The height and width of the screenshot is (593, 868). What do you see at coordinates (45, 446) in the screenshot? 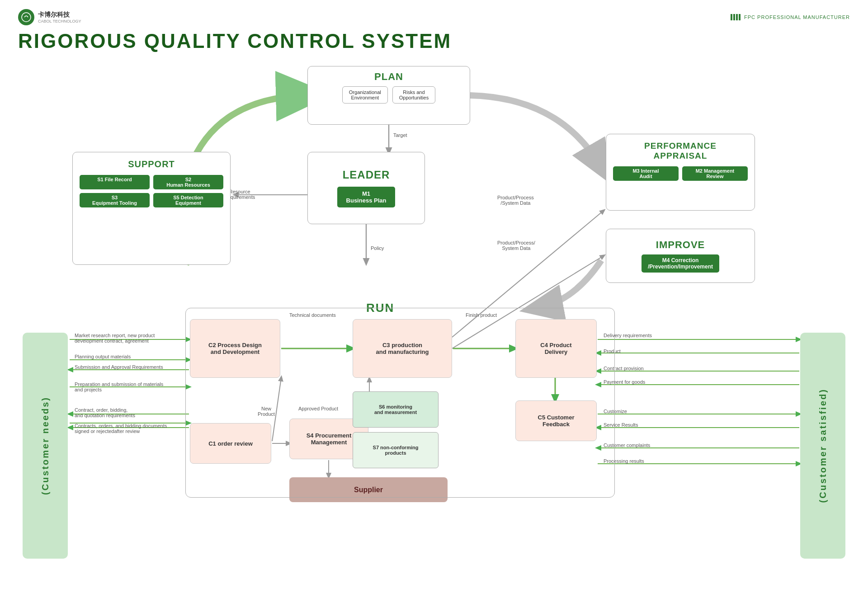
I see `customer-needs: (Customer needs)` at bounding box center [45, 446].